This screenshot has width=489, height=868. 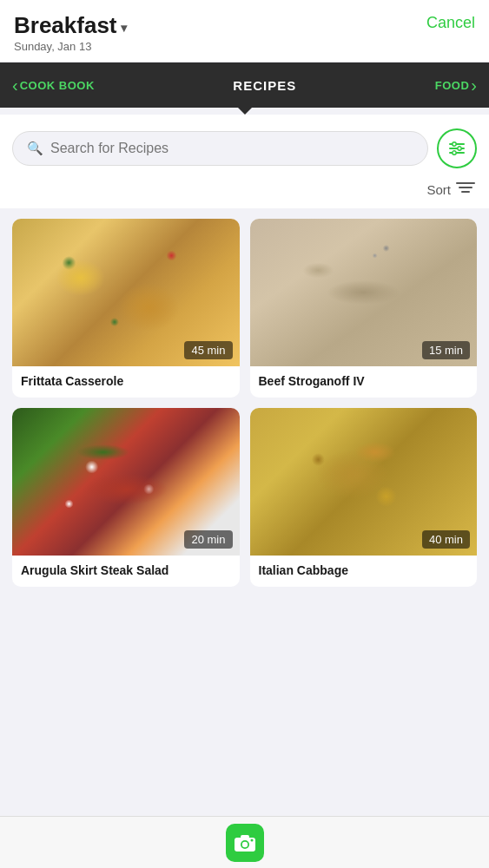 I want to click on filter-button, so click(x=457, y=148).